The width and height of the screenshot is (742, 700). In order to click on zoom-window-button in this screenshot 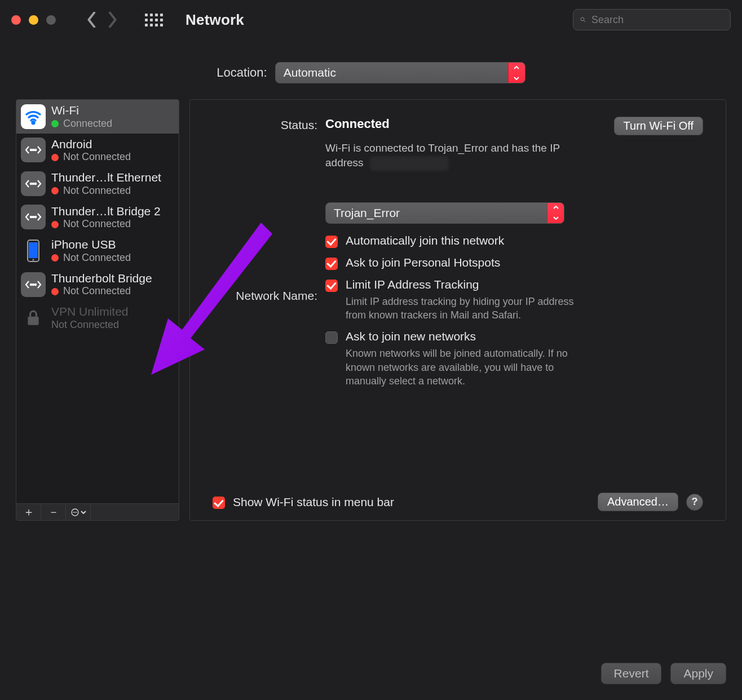, I will do `click(51, 20)`.